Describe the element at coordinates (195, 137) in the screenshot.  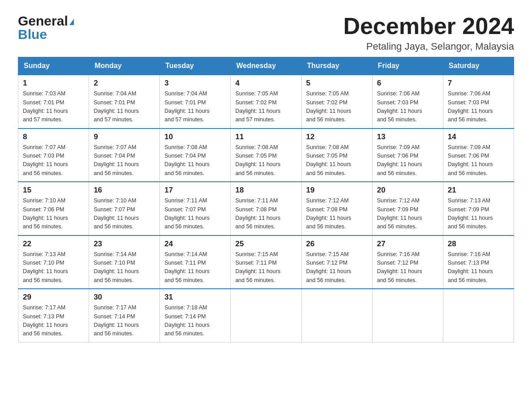
I see `day-number: 10` at that location.